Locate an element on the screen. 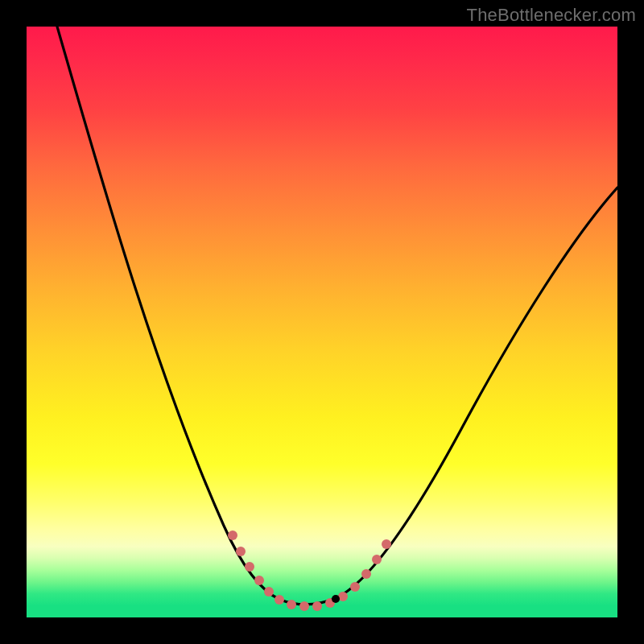 The height and width of the screenshot is (644, 644). highlight-dots is located at coordinates (309, 571).